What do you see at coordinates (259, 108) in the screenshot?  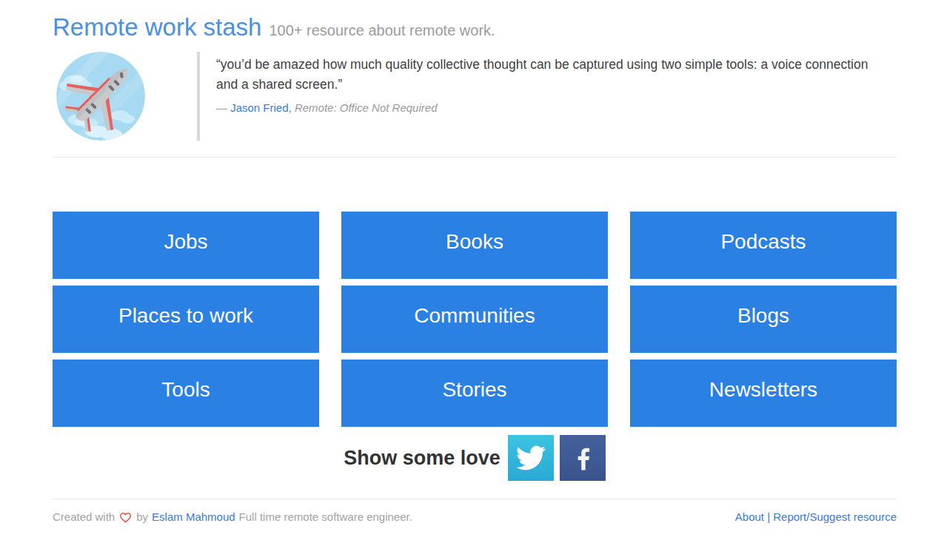 I see `quote-author-link: Jason Fried` at bounding box center [259, 108].